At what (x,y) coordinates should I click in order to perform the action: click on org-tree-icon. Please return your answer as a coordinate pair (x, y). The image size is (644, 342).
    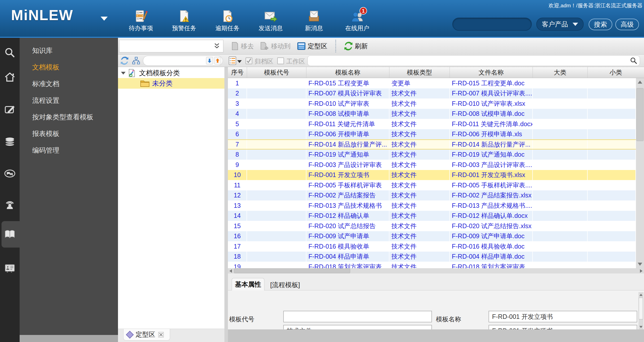
    Looking at the image, I should click on (136, 61).